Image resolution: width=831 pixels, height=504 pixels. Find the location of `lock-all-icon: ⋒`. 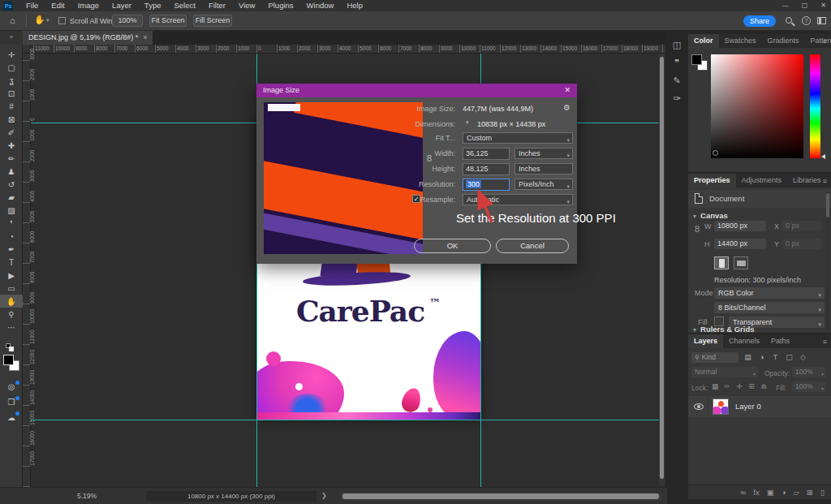

lock-all-icon: ⋒ is located at coordinates (764, 386).